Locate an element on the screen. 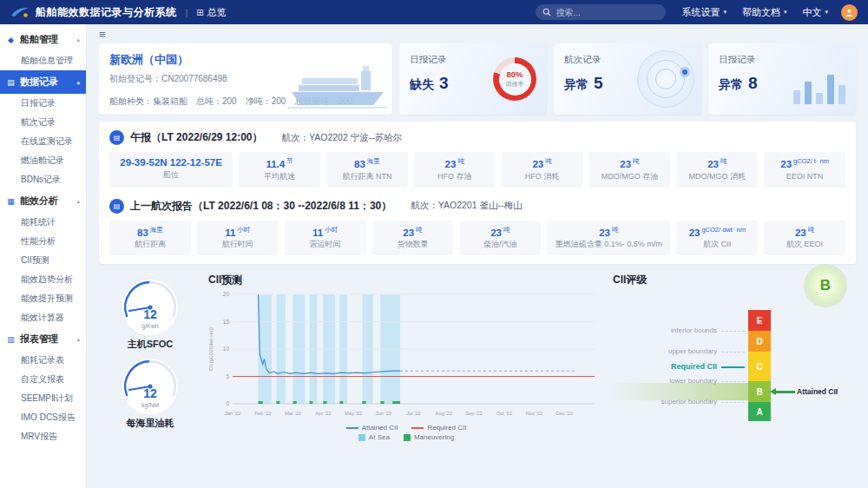 This screenshot has height=488, width=868. legend-item: At Sea is located at coordinates (374, 438).